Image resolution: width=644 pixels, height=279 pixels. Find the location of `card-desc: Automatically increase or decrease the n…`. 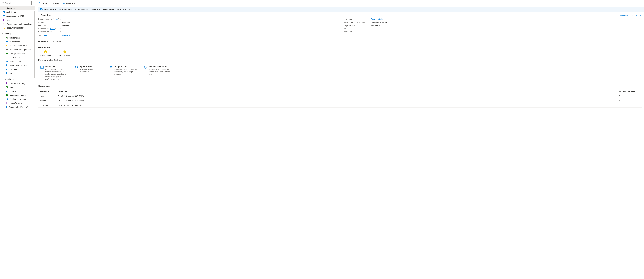

card-desc: Automatically increase or decrease the n… is located at coordinates (57, 74).